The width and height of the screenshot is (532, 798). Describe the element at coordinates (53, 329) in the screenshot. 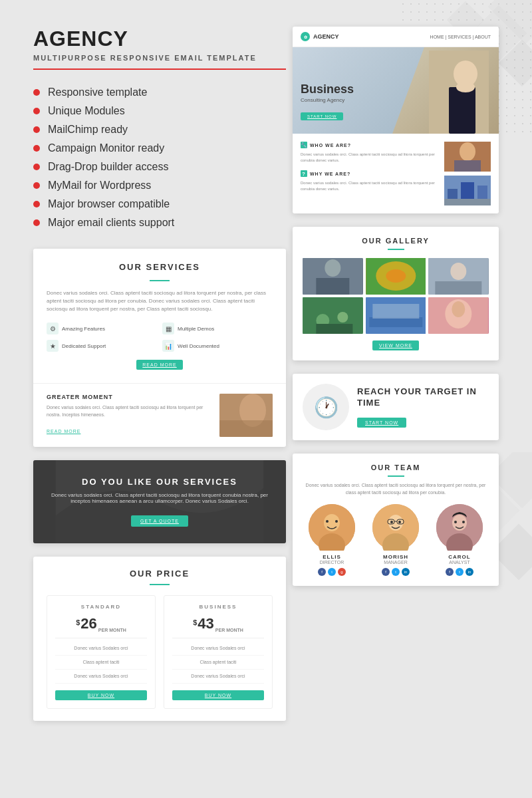

I see `features-icon: ⚙` at that location.